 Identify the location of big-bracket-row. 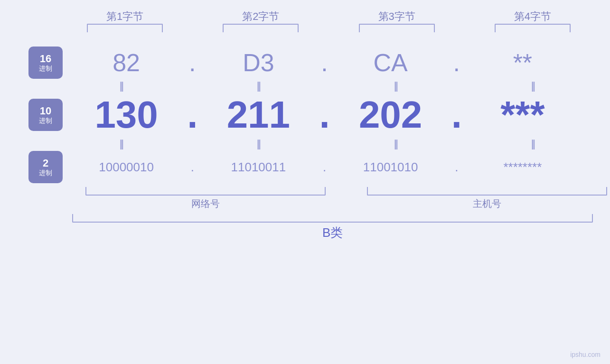
(339, 218).